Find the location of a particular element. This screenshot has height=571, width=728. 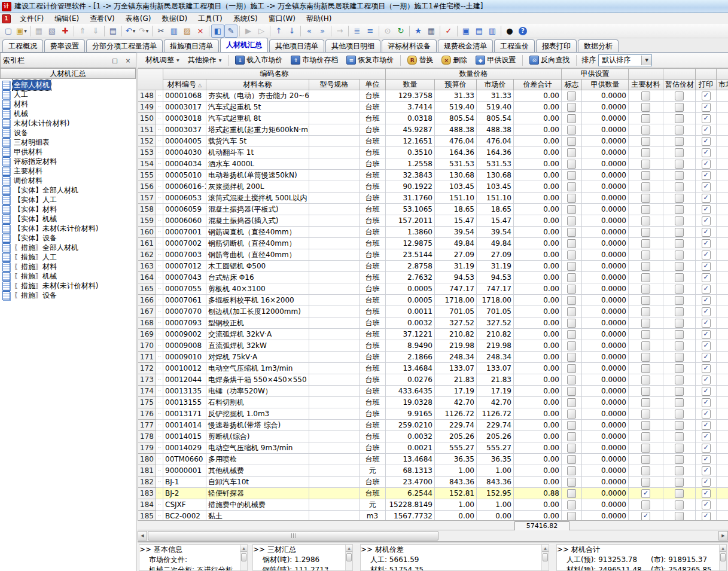

sort-dropdown-icon: ▼ is located at coordinates (646, 60).